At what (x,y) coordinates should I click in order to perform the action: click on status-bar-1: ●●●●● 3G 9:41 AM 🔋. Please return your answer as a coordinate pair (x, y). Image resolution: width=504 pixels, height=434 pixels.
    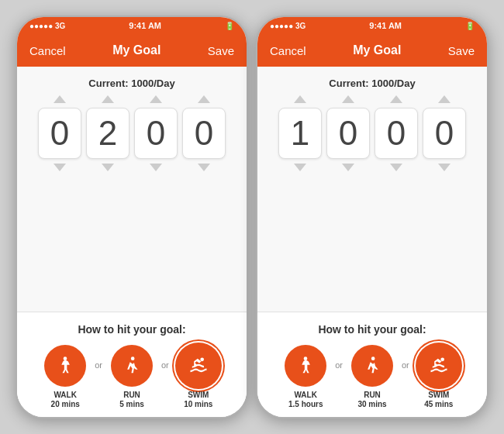
    Looking at the image, I should click on (132, 26).